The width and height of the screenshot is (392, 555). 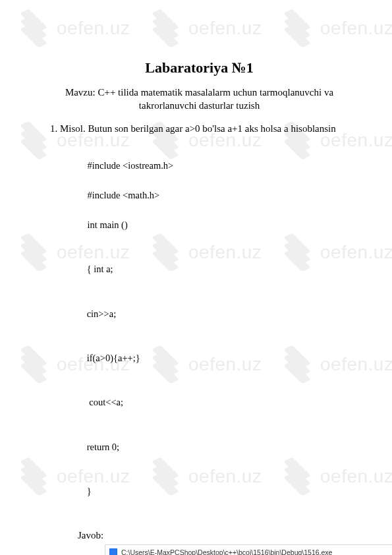 I want to click on code-line: }, so click(x=215, y=491).